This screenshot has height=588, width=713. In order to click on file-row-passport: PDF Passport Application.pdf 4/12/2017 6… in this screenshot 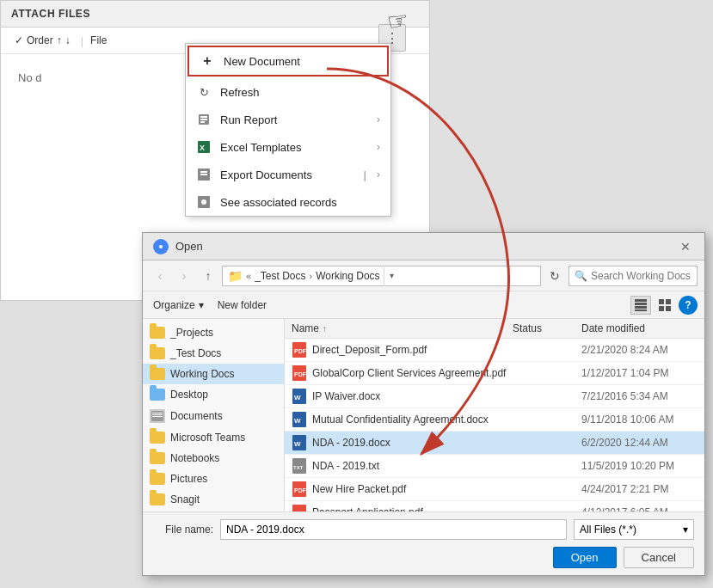, I will do `click(495, 506)`.